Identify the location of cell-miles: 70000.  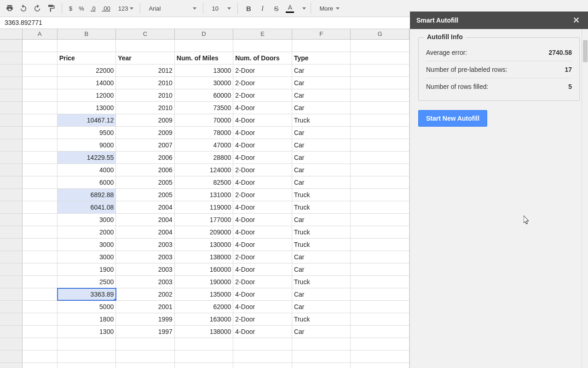
(204, 120).